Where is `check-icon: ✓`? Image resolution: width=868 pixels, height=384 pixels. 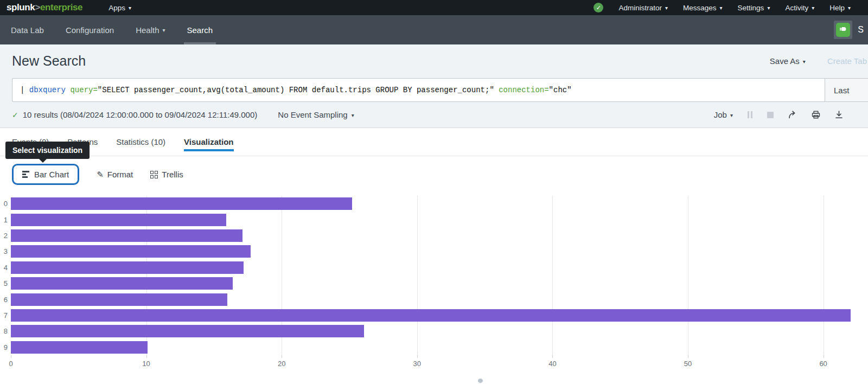 check-icon: ✓ is located at coordinates (599, 8).